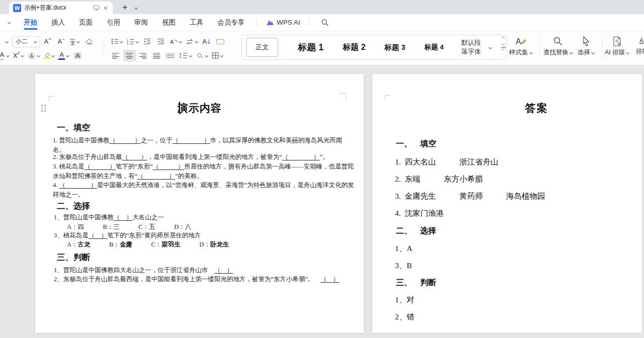 This screenshot has height=338, width=644. Describe the element at coordinates (117, 41) in the screenshot. I see `bullets-button` at that location.